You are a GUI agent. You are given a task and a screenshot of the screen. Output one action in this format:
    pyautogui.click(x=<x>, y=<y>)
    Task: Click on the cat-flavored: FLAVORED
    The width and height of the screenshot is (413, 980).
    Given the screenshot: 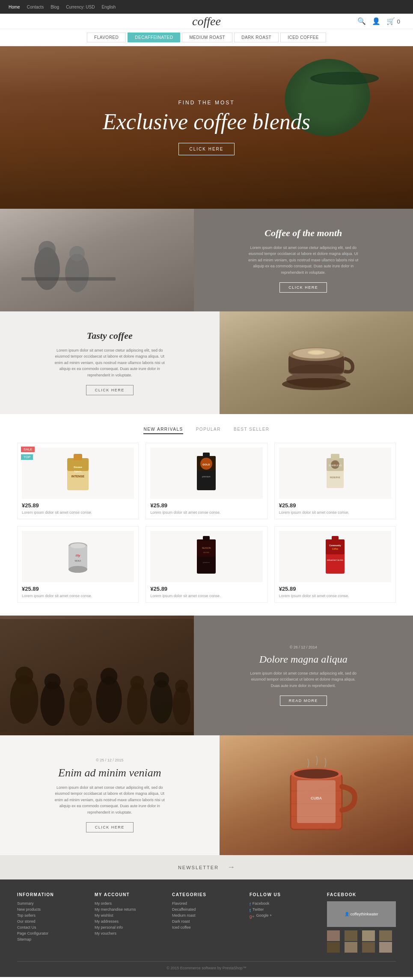 What is the action you would take?
    pyautogui.click(x=106, y=38)
    